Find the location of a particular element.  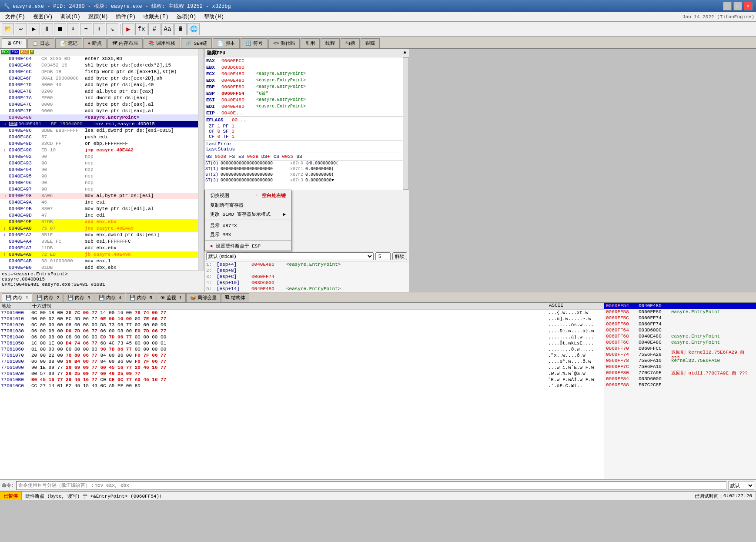

stack-row: 0060FF68 0040E480 easyre.EntryPoint is located at coordinates (680, 336).